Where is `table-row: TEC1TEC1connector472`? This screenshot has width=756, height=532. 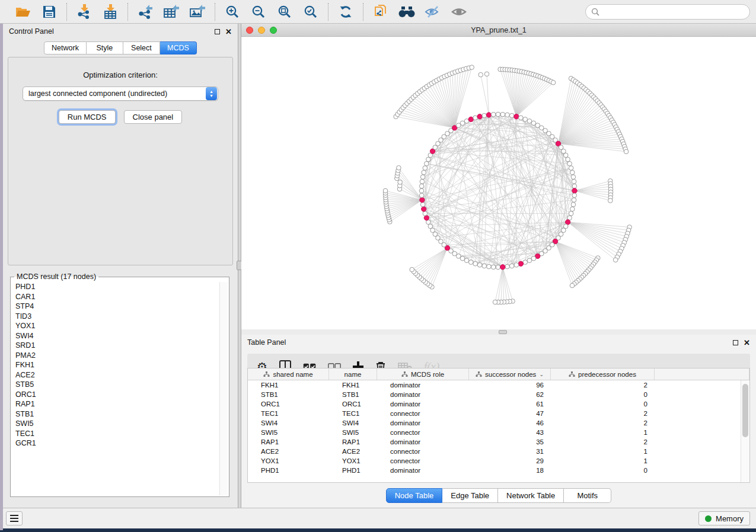
table-row: TEC1TEC1connector472 is located at coordinates (495, 414).